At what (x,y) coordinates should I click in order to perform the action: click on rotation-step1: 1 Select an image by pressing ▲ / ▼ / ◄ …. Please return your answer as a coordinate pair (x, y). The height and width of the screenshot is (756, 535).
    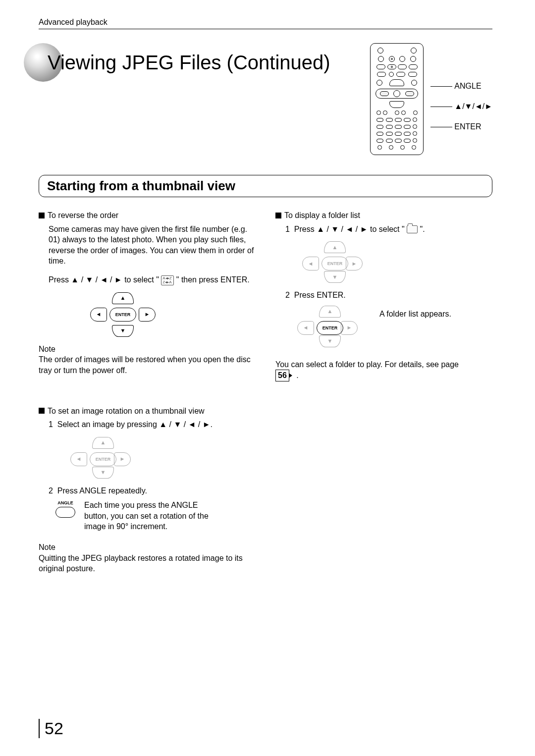
    Looking at the image, I should click on (152, 425).